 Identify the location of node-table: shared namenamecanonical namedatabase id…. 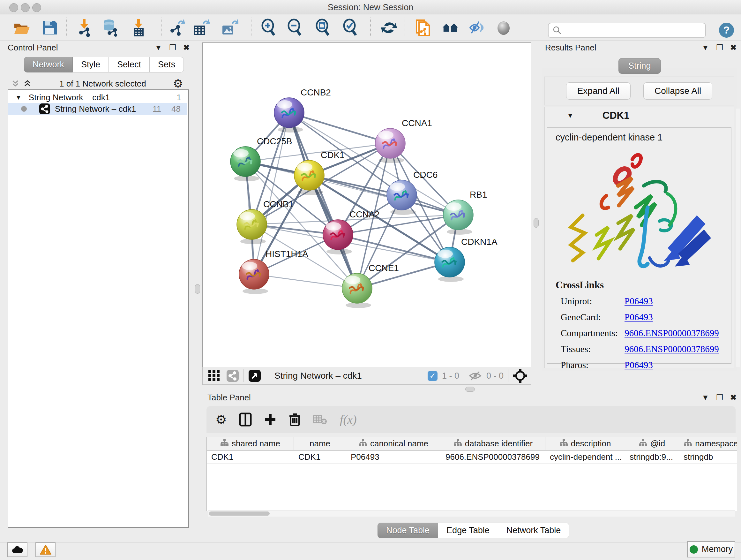
(472, 474).